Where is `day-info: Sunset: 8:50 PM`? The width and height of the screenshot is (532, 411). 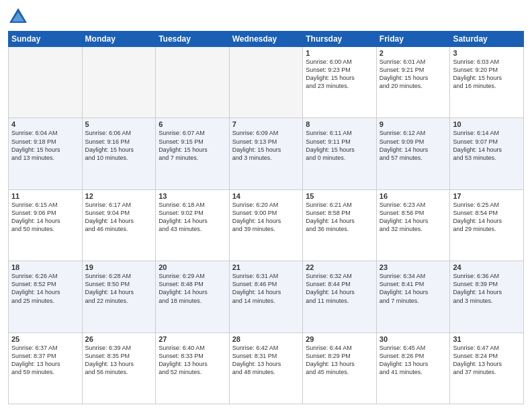
day-info: Sunset: 8:50 PM is located at coordinates (120, 284).